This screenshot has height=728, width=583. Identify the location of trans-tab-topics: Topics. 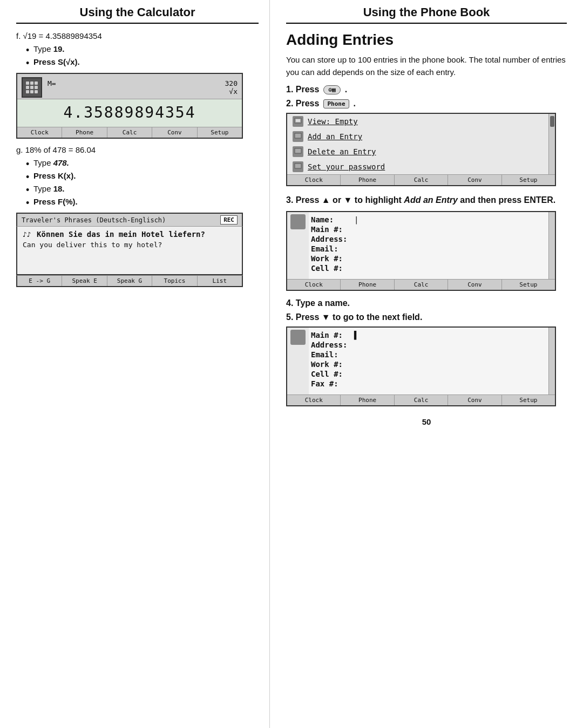
(175, 281).